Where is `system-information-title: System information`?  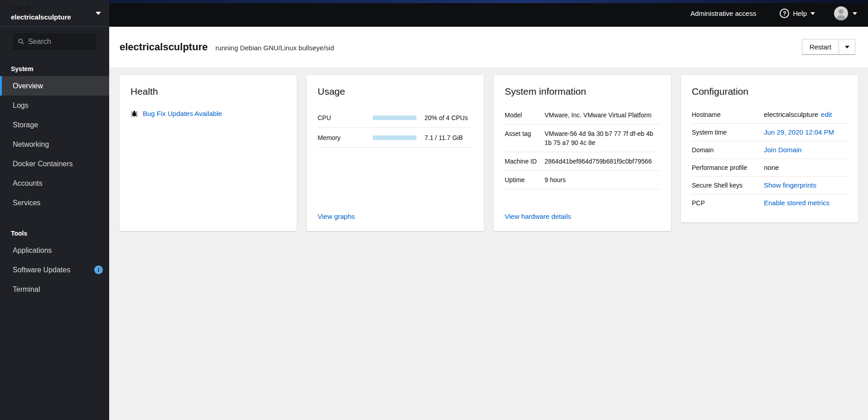
system-information-title: System information is located at coordinates (583, 92).